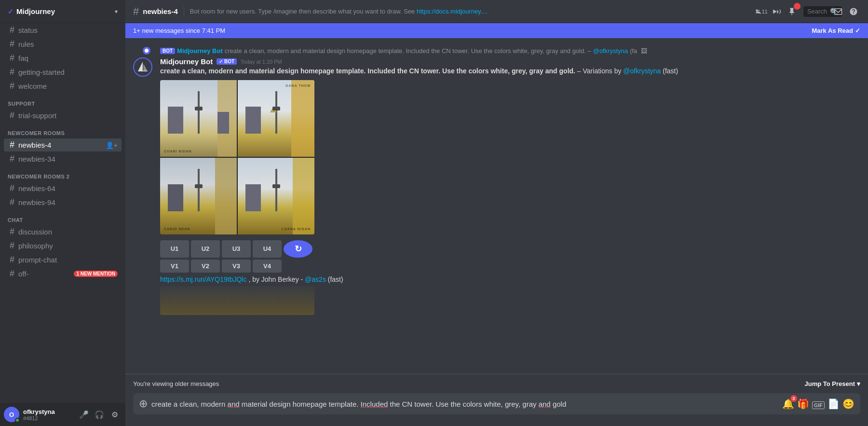 This screenshot has width=868, height=426. What do you see at coordinates (854, 12) in the screenshot?
I see `help-icon` at bounding box center [854, 12].